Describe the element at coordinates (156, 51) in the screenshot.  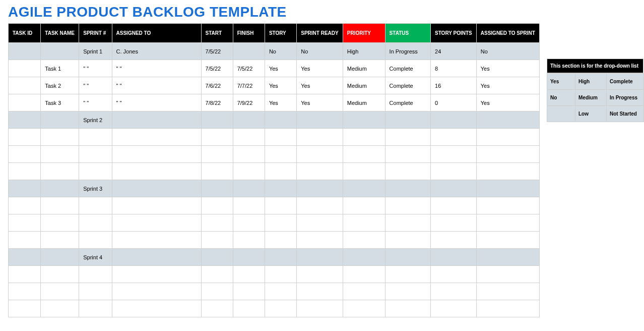
I see `cell-assigned: C. Jones` at that location.